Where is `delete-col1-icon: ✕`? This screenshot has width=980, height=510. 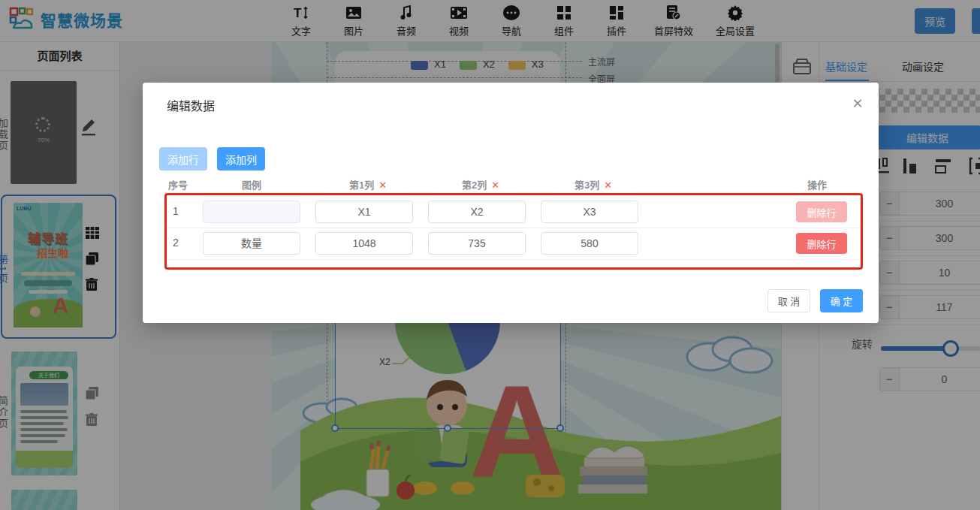 delete-col1-icon: ✕ is located at coordinates (383, 185).